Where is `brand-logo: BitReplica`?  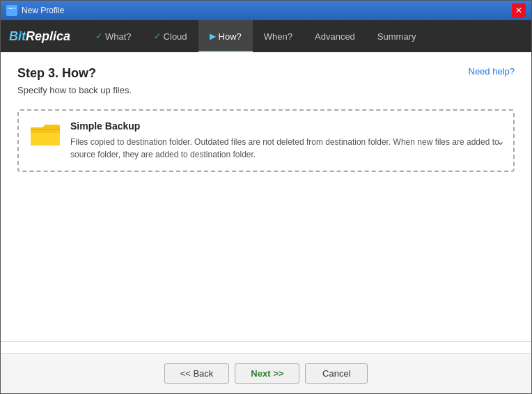 brand-logo: BitReplica is located at coordinates (40, 36).